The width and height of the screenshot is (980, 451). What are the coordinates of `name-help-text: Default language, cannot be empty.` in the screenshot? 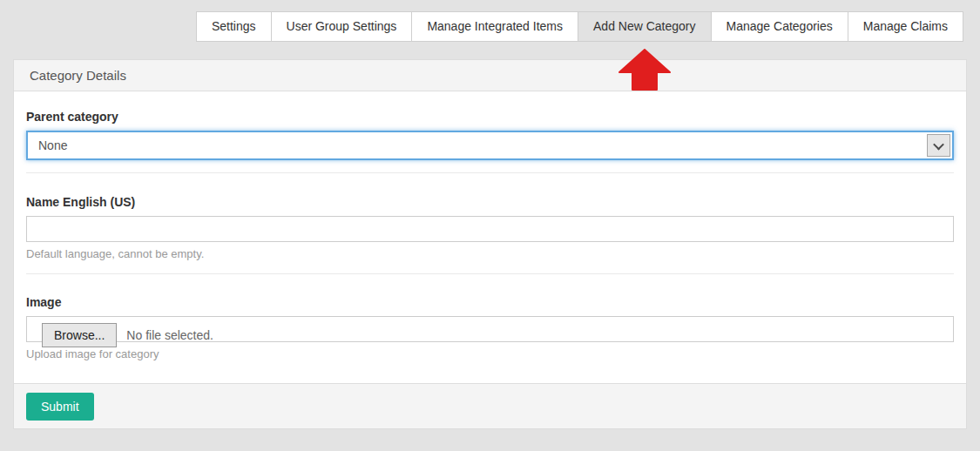 It's located at (490, 254).